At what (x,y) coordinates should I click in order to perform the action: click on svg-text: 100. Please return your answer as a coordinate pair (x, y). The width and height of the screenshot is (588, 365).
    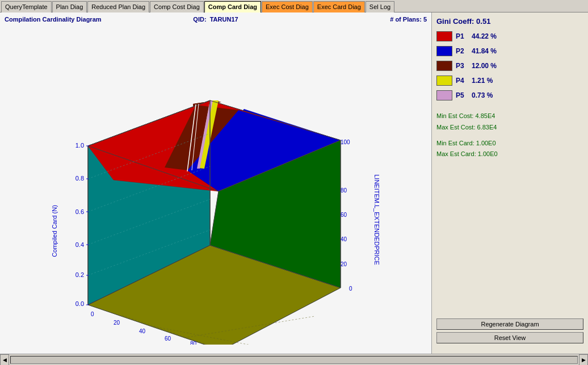
    Looking at the image, I should click on (345, 142).